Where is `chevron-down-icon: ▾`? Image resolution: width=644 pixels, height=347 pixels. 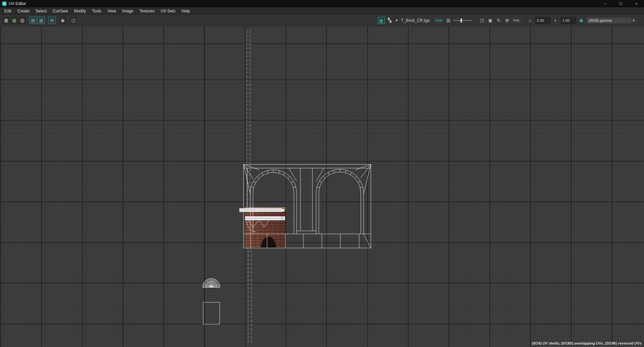
chevron-down-icon: ▾ is located at coordinates (634, 20).